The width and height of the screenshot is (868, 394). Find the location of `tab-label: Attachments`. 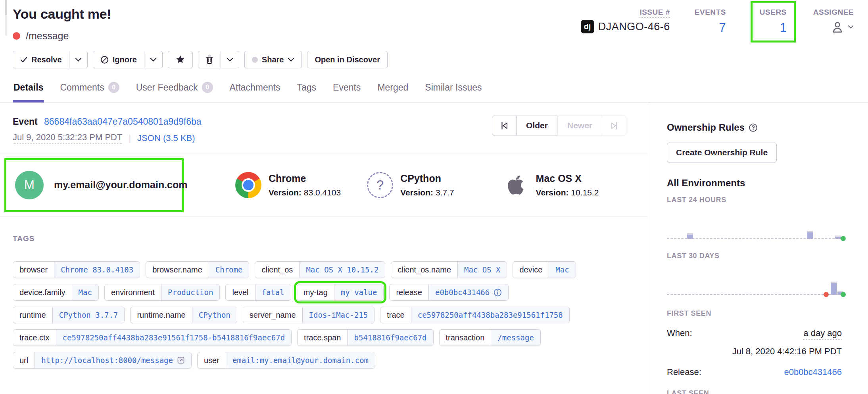

tab-label: Attachments is located at coordinates (255, 87).